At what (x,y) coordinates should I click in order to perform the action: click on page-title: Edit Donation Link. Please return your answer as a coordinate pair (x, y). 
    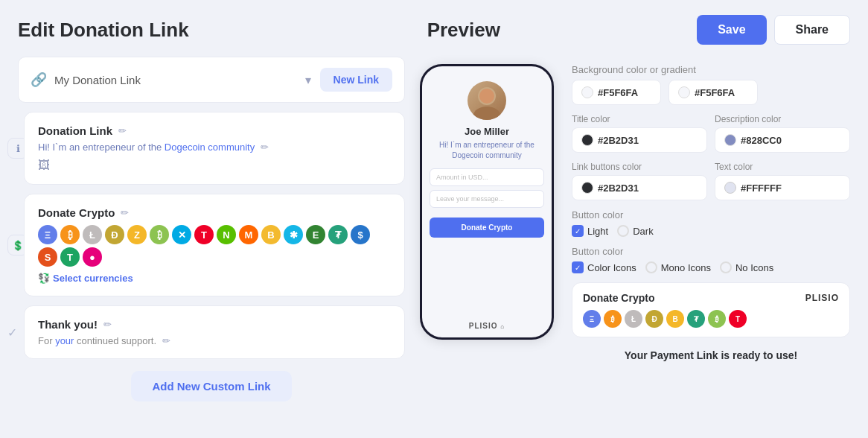
    Looking at the image, I should click on (103, 30).